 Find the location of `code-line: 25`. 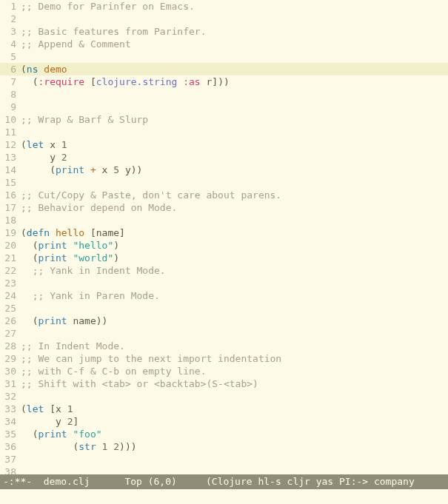

code-line: 25 is located at coordinates (224, 308).